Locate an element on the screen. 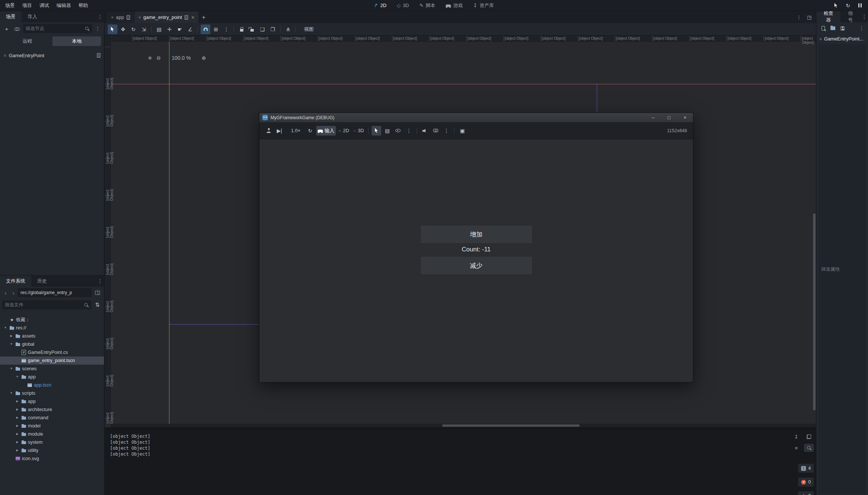 The height and width of the screenshot is (495, 868). fs-item-app-tscn: app.tscn is located at coordinates (52, 385).